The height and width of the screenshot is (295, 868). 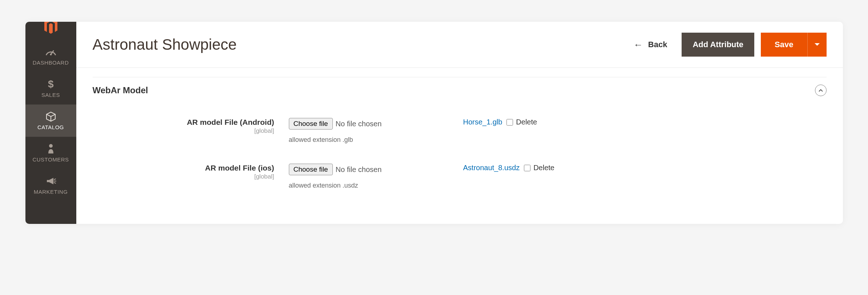 I want to click on field-hint: allowed extension .usdz, so click(x=376, y=186).